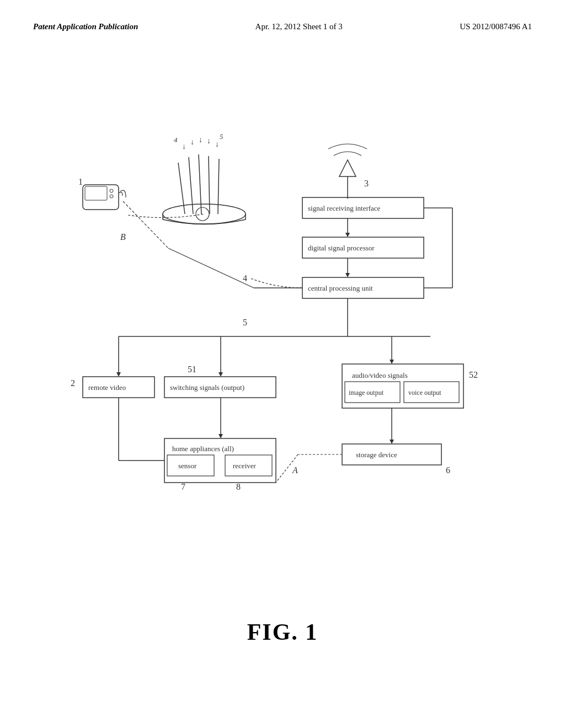 Image resolution: width=565 pixels, height=728 pixels. I want to click on svg-text: sensor, so click(188, 465).